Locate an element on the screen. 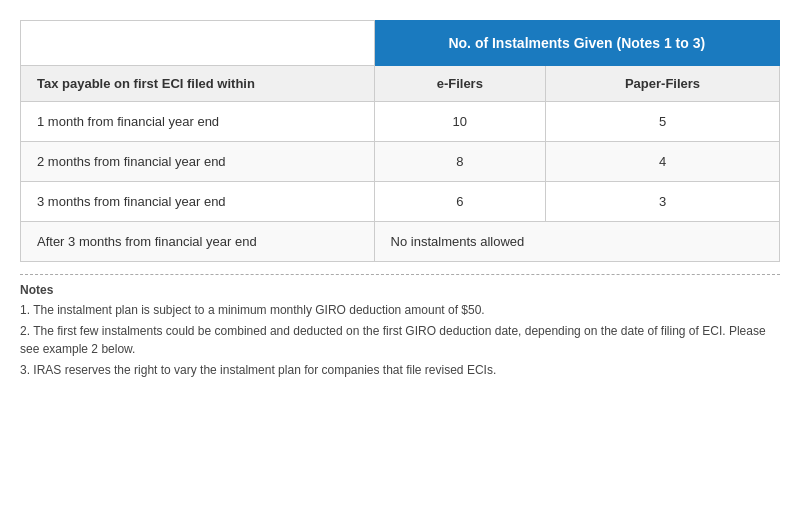 The image size is (800, 517). col2-header: e-Filers is located at coordinates (460, 84).